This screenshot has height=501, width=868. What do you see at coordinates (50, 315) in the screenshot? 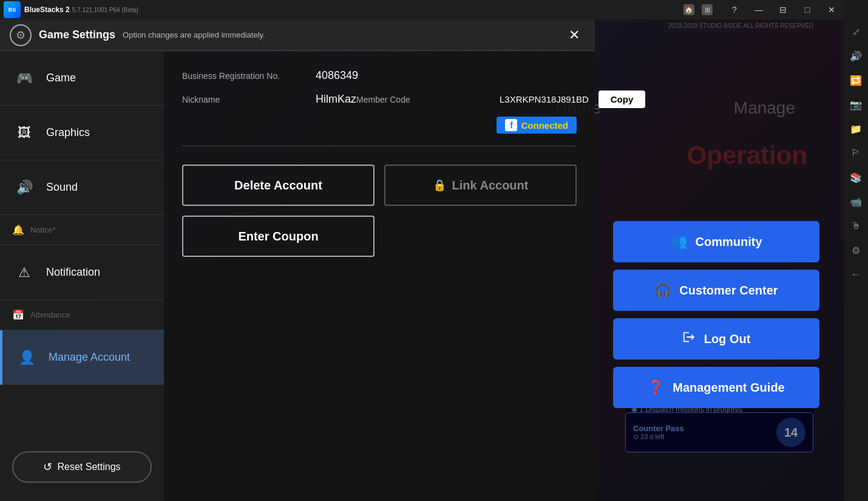
I see `nav-attendance-label: Attendance` at bounding box center [50, 315].